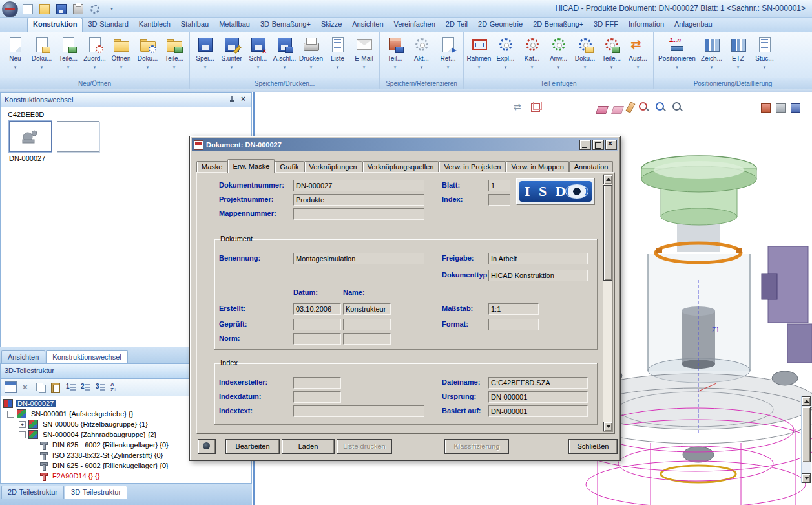 This screenshot has width=812, height=505. I want to click on minimize-button, so click(585, 145).